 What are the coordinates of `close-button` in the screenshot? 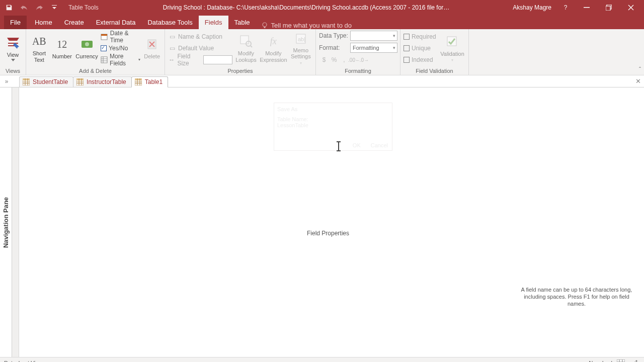 It's located at (631, 8).